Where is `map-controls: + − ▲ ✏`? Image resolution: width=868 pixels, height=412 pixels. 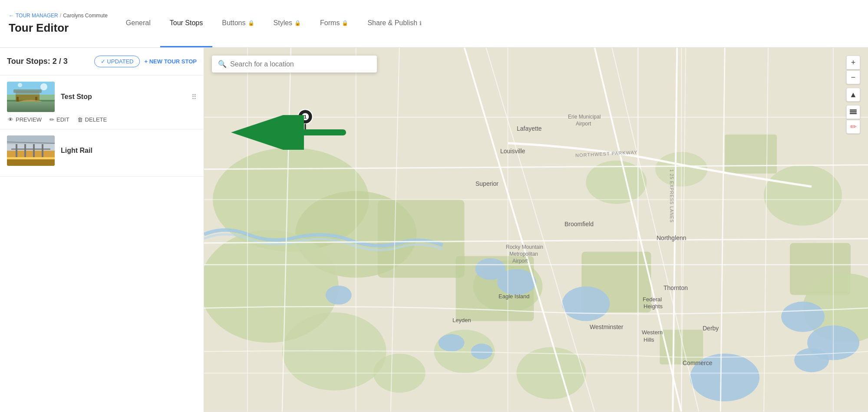 map-controls: + − ▲ ✏ is located at coordinates (853, 95).